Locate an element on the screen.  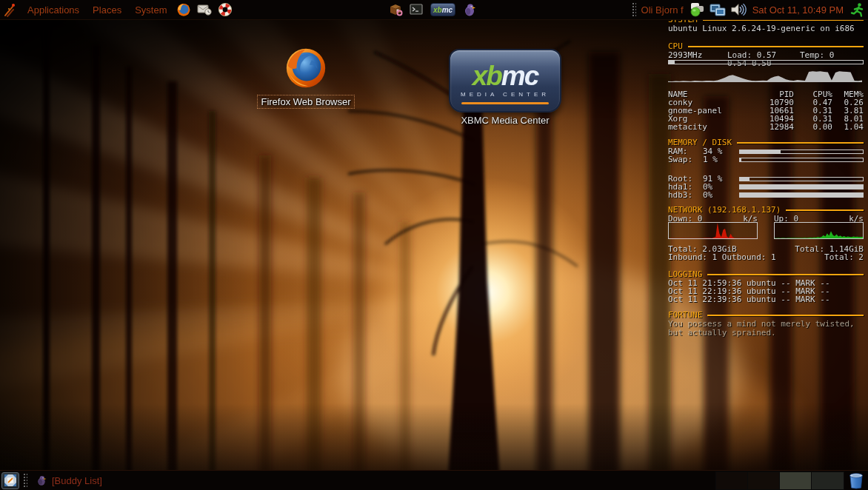
table-row: metacity129840.001.04 is located at coordinates (766, 127).